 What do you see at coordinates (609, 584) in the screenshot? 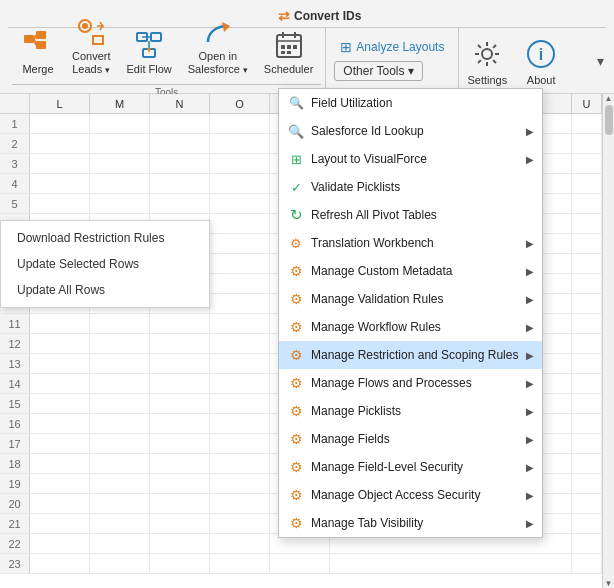
I see `scroll-down-icon: ▼` at bounding box center [609, 584].